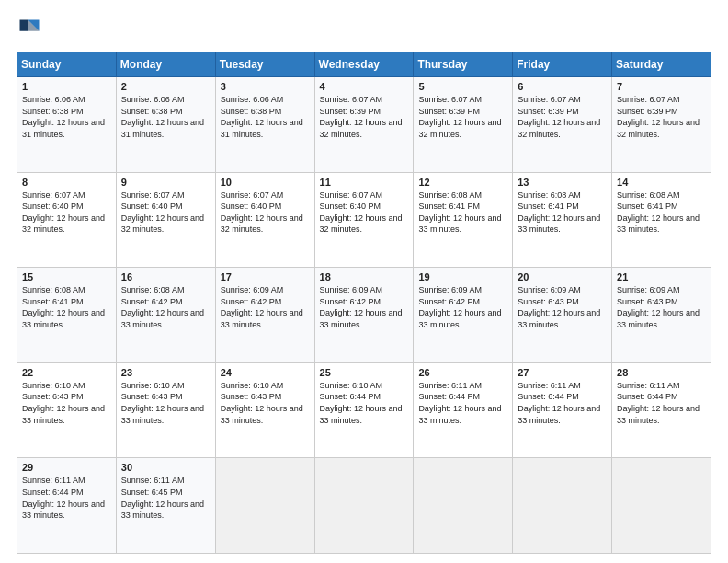 Image resolution: width=728 pixels, height=563 pixels. I want to click on logo-icon, so click(29, 29).